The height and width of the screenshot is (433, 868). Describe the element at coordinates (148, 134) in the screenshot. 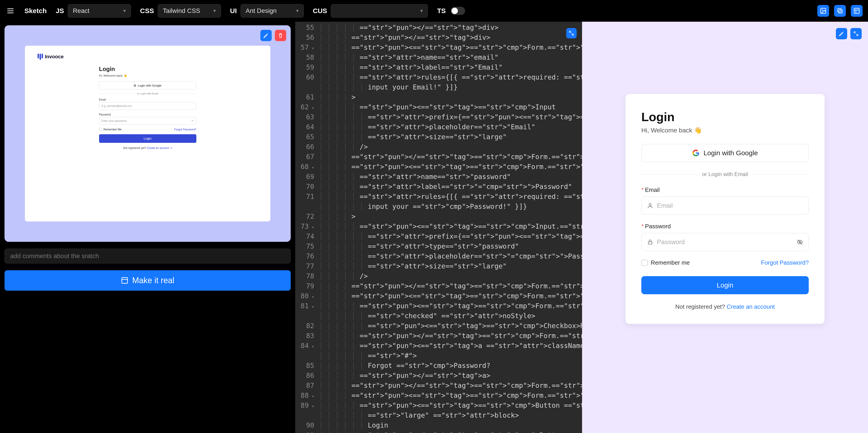

I see `mock-login-sketch: Invooce Login Hi, Welcome back 👋 G Login…` at that location.